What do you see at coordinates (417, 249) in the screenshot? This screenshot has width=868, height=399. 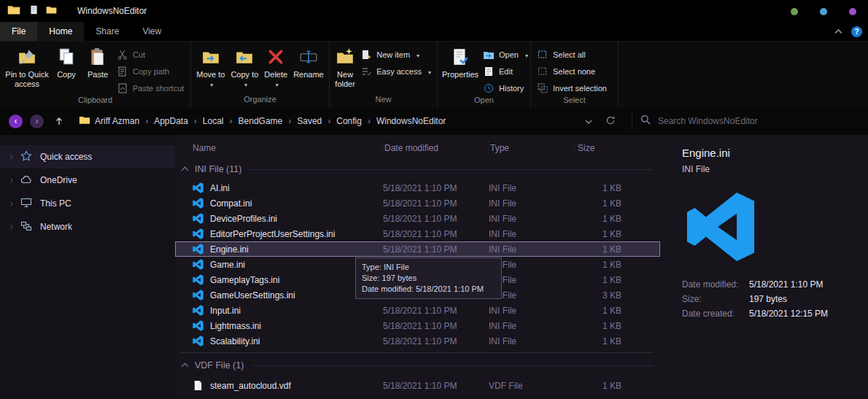 I see `file-row: Engine.ini 5/18/2021 1:10 PM INI File 1 …` at bounding box center [417, 249].